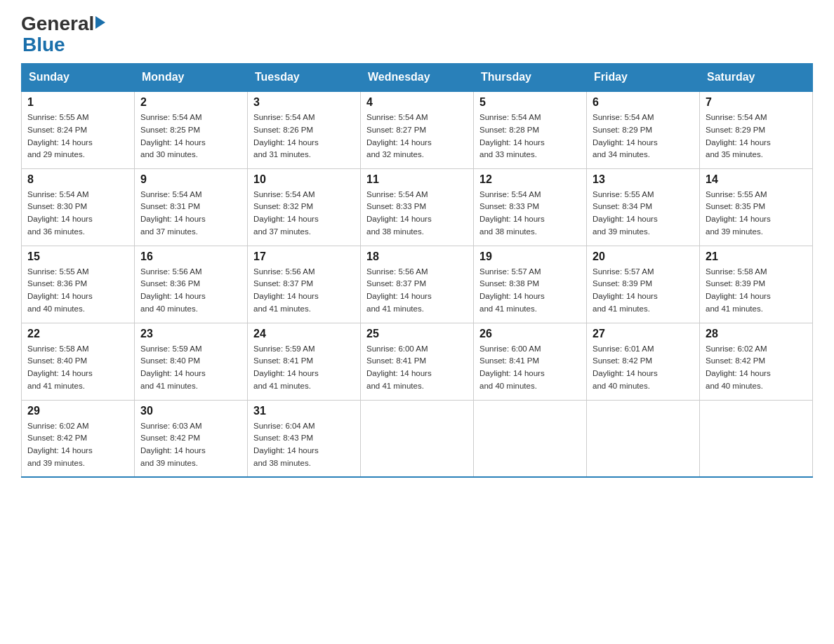  What do you see at coordinates (757, 78) in the screenshot?
I see `day-header-saturday: Saturday` at bounding box center [757, 78].